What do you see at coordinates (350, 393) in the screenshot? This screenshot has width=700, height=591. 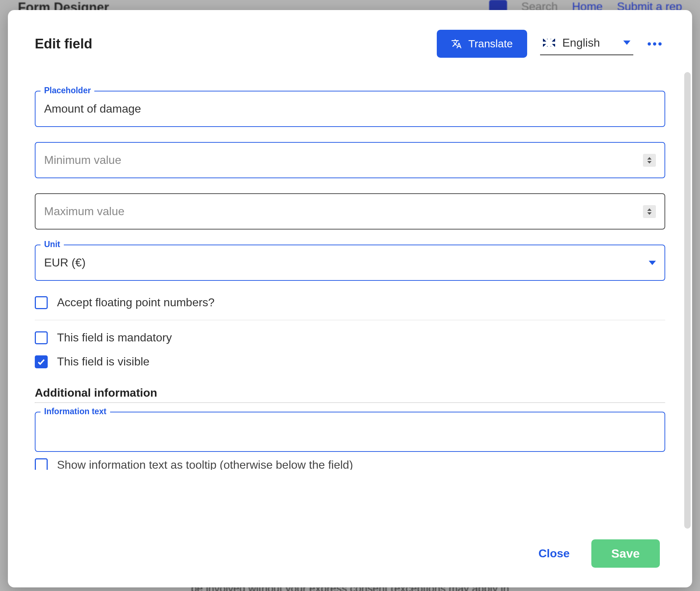 I see `additional-info-title: Additional information` at bounding box center [350, 393].